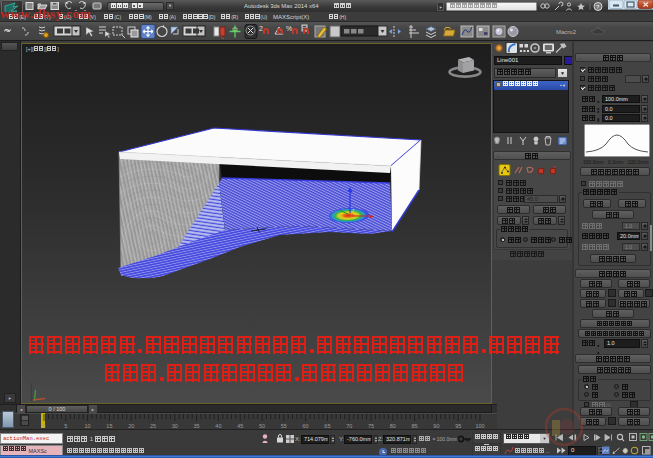 This screenshot has width=653, height=458. Describe the element at coordinates (153, 426) in the screenshot. I see `svg-text: 25` at that location.